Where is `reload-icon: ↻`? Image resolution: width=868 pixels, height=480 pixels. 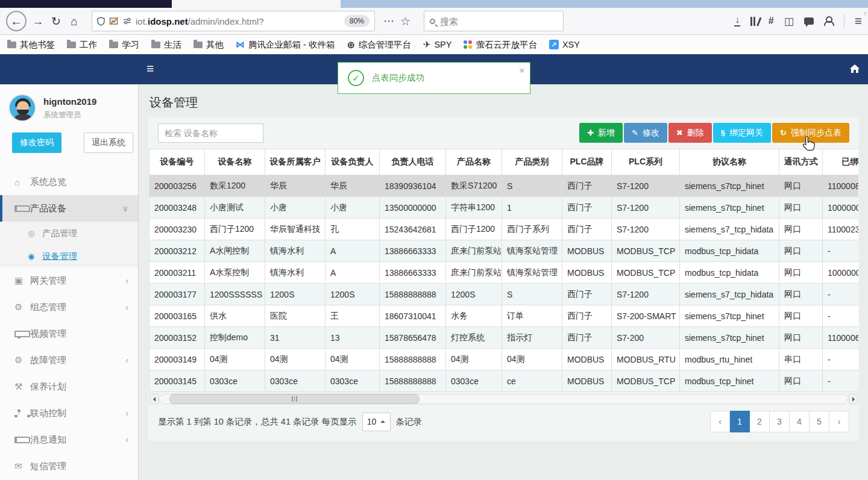
reload-icon: ↻ is located at coordinates (56, 22).